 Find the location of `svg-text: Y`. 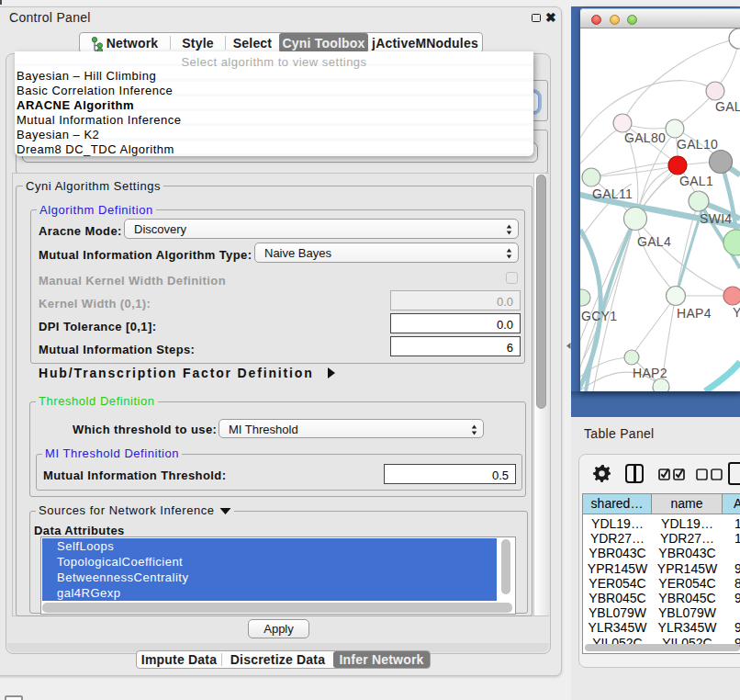

svg-text: Y is located at coordinates (736, 312).